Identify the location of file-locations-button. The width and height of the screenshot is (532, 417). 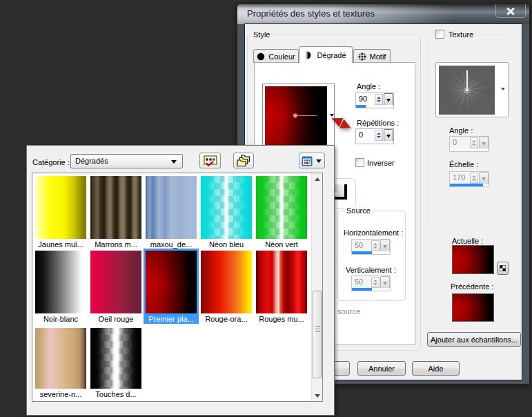
(244, 160).